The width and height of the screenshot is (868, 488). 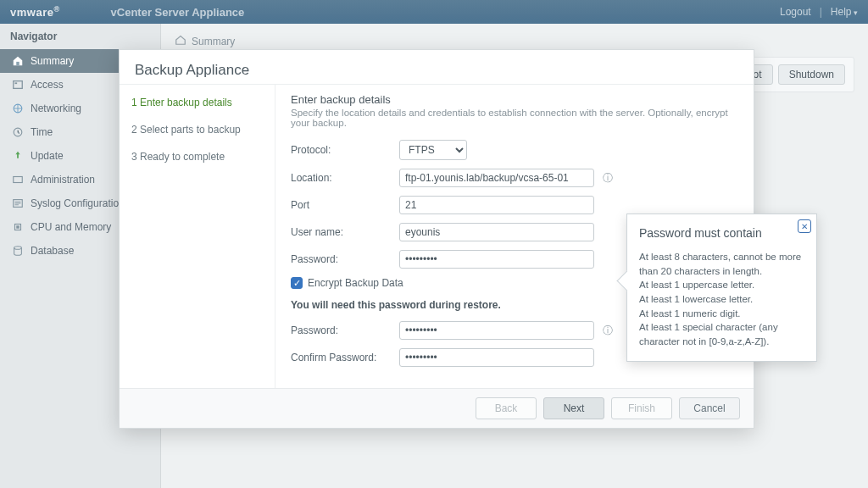 I want to click on syslog-icon, so click(x=18, y=203).